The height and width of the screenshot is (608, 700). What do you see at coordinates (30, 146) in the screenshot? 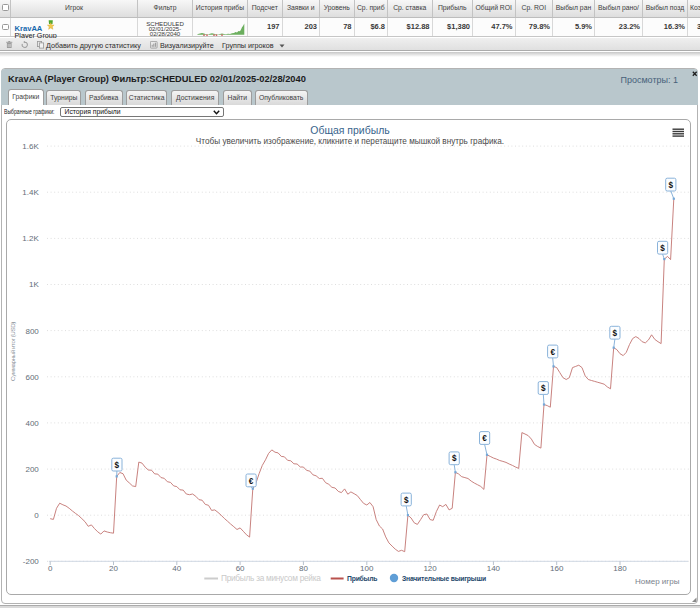
I see `svg-text: 1.6K` at bounding box center [30, 146].